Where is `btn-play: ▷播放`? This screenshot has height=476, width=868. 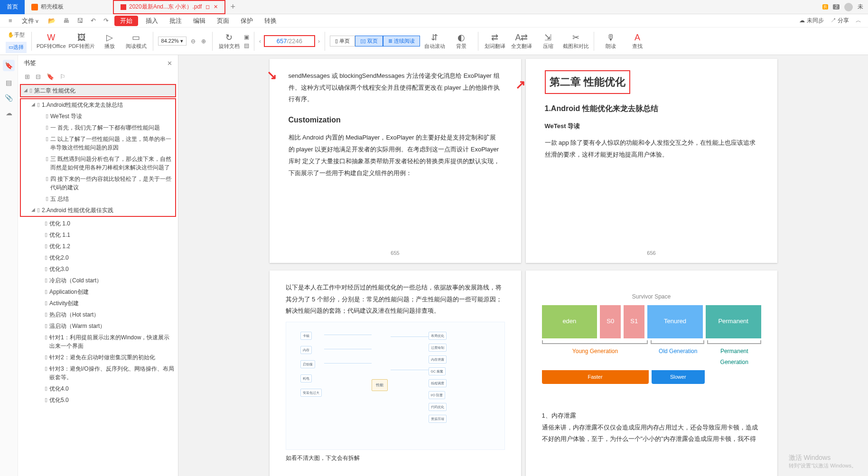
btn-play: ▷播放 is located at coordinates (110, 41).